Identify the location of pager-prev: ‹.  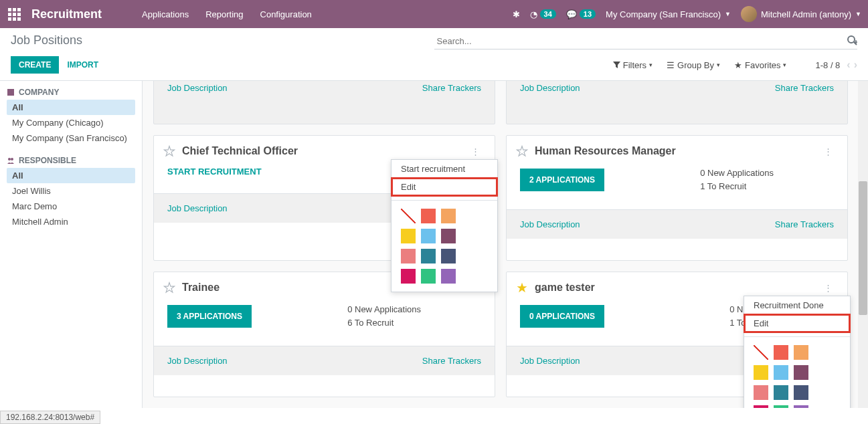
(849, 65).